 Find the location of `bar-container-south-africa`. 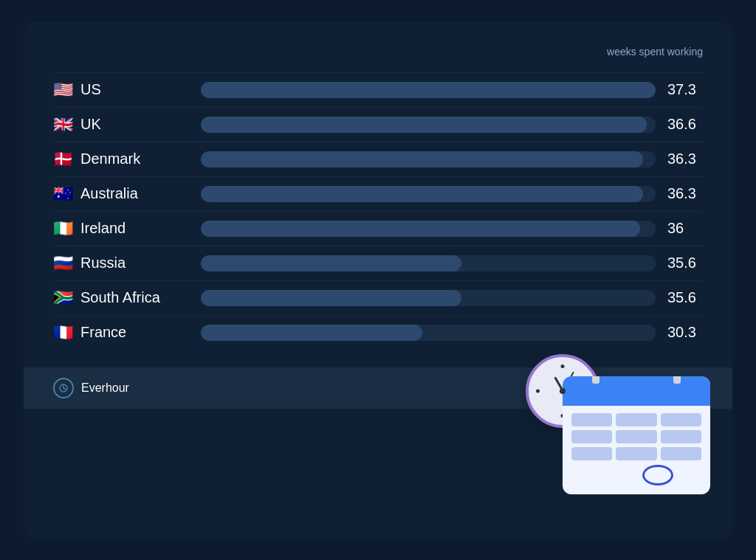

bar-container-south-africa is located at coordinates (428, 298).